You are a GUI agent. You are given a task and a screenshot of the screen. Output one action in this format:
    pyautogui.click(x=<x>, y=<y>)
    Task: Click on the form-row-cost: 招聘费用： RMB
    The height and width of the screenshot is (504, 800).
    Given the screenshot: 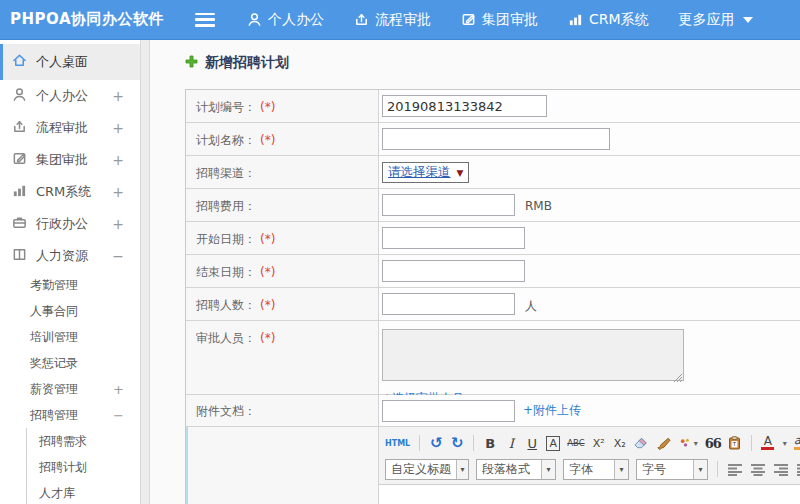 What is the action you would take?
    pyautogui.click(x=493, y=206)
    